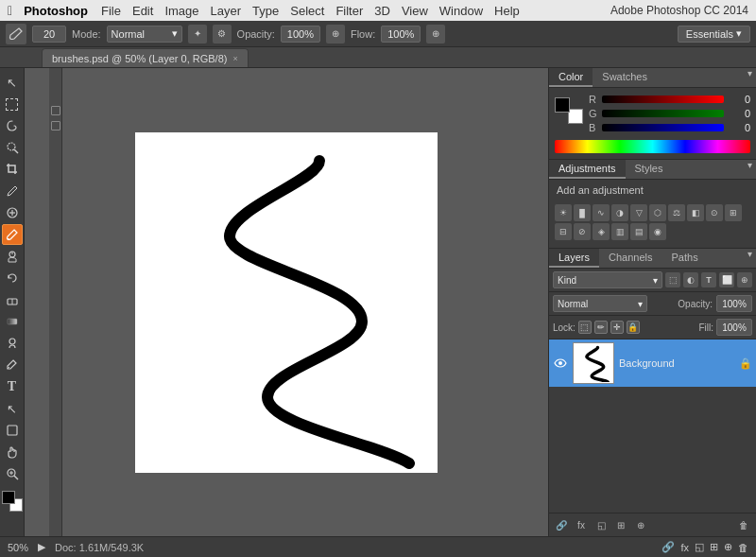 Image resolution: width=756 pixels, height=557 pixels. I want to click on menu-3d: 3D, so click(382, 11).